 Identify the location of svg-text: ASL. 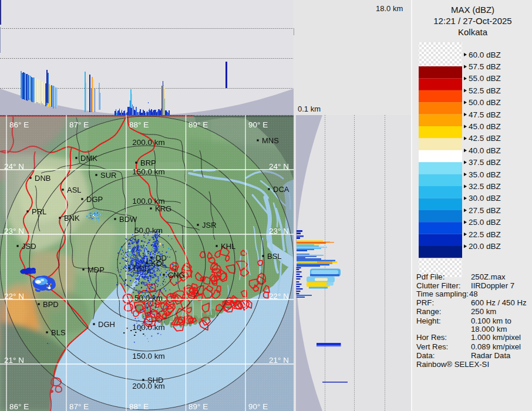
(74, 190).